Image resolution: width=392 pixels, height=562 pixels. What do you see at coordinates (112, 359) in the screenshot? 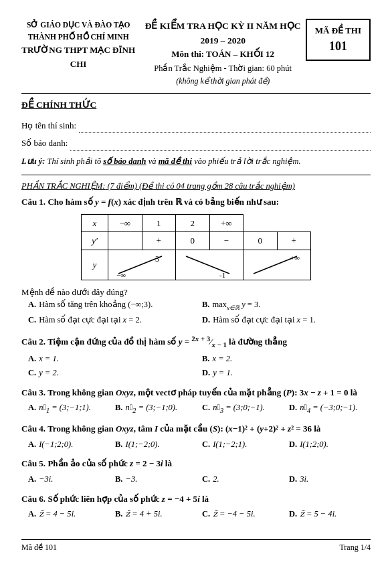
I see `q2-answer-a: A. x = 1.` at bounding box center [112, 359].